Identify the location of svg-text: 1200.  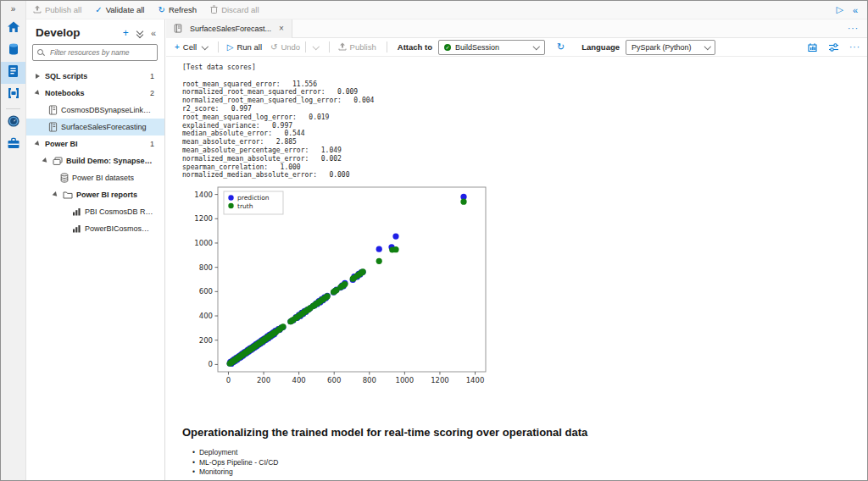
(440, 380).